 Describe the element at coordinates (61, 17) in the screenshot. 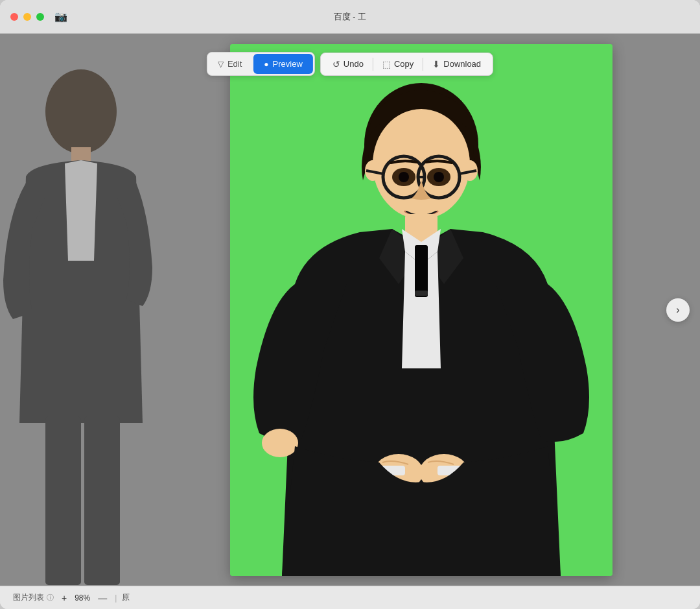

I see `camera-icon: 📷` at that location.